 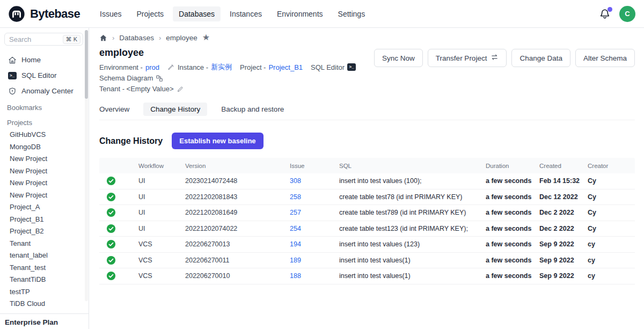 I want to click on breadcrumb: › Databases › employee ★, so click(x=367, y=38).